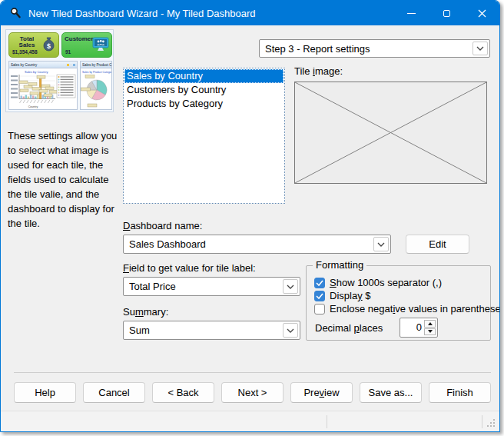 The height and width of the screenshot is (436, 504). Describe the element at coordinates (252, 392) in the screenshot. I see `next-button: Next >` at that location.